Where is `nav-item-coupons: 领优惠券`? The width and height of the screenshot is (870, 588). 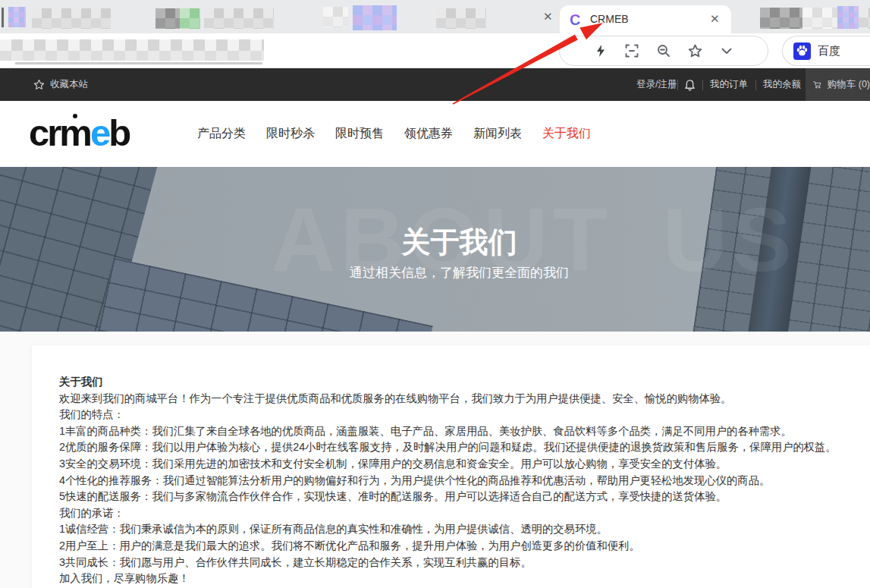 nav-item-coupons: 领优惠券 is located at coordinates (429, 134).